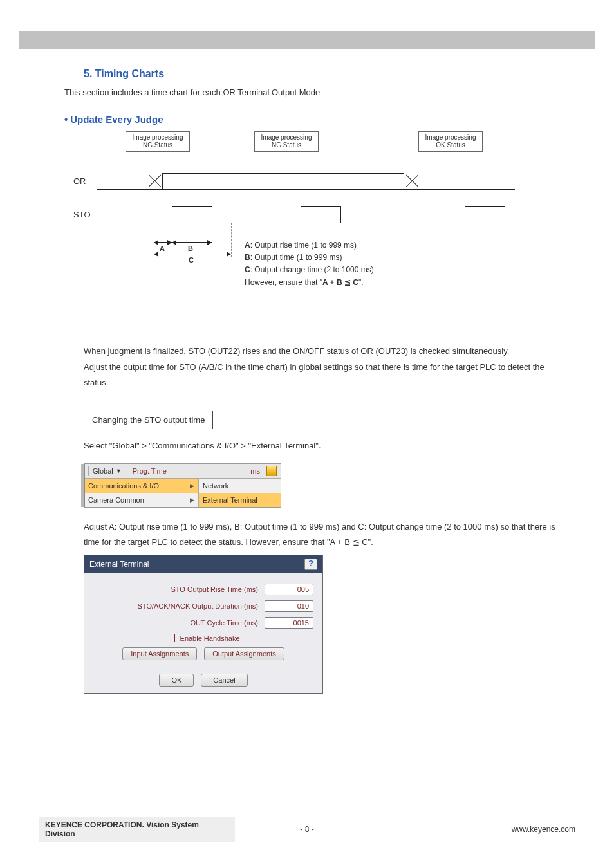  What do you see at coordinates (148, 420) in the screenshot?
I see `step-box: Changing the STO output time` at bounding box center [148, 420].